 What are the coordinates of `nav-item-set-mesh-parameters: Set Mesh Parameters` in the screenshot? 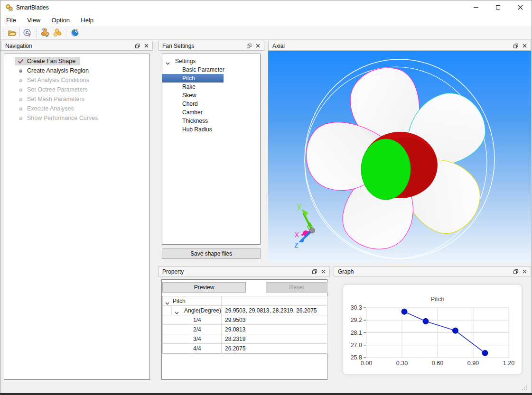 It's located at (77, 99).